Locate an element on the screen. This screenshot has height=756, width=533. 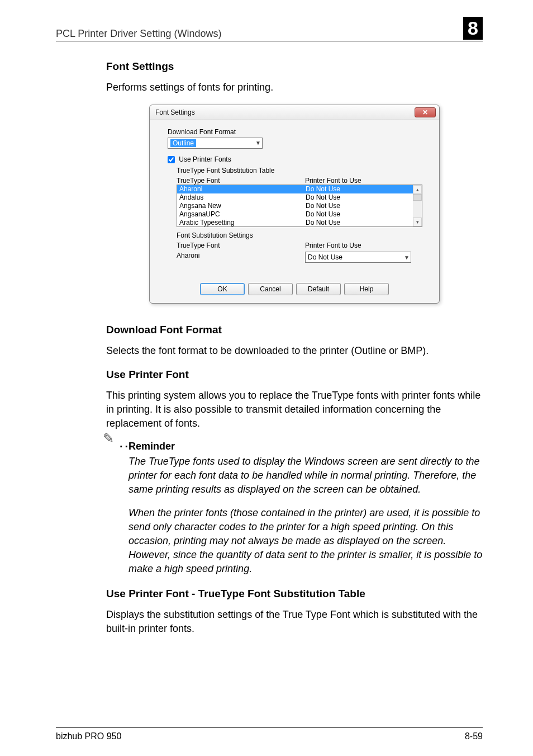
close-icon: ✕ is located at coordinates (425, 112).